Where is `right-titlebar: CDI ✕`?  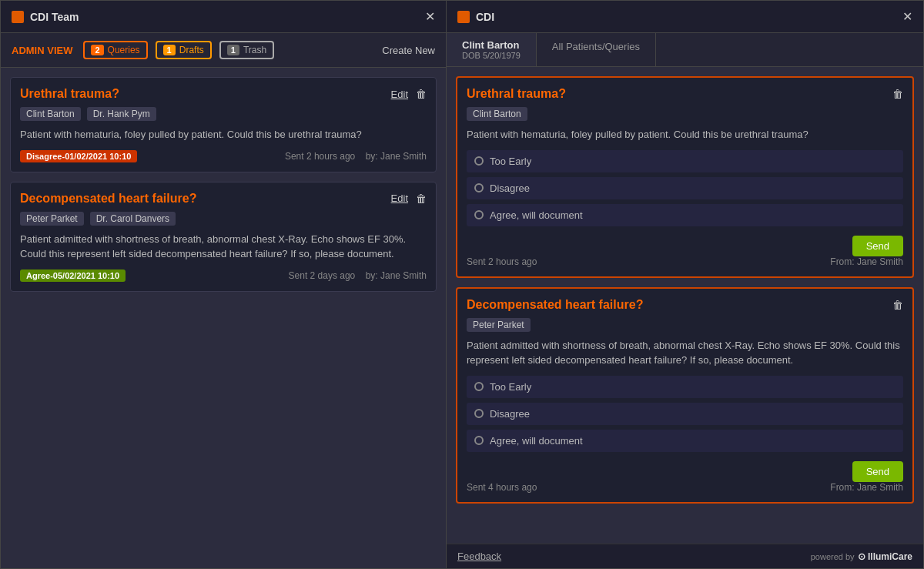
right-titlebar: CDI ✕ is located at coordinates (685, 17).